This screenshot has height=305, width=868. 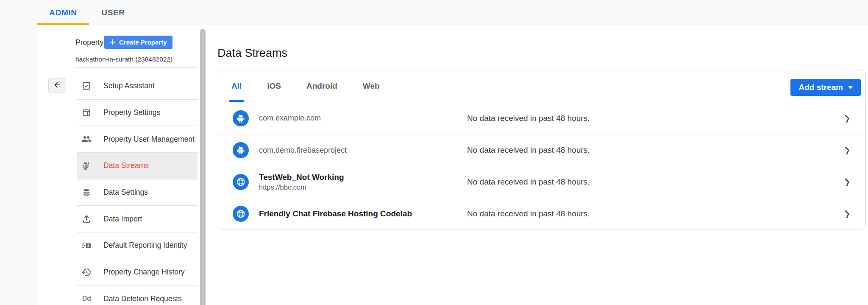 What do you see at coordinates (203, 167) in the screenshot?
I see `sidebar-scrollbar` at bounding box center [203, 167].